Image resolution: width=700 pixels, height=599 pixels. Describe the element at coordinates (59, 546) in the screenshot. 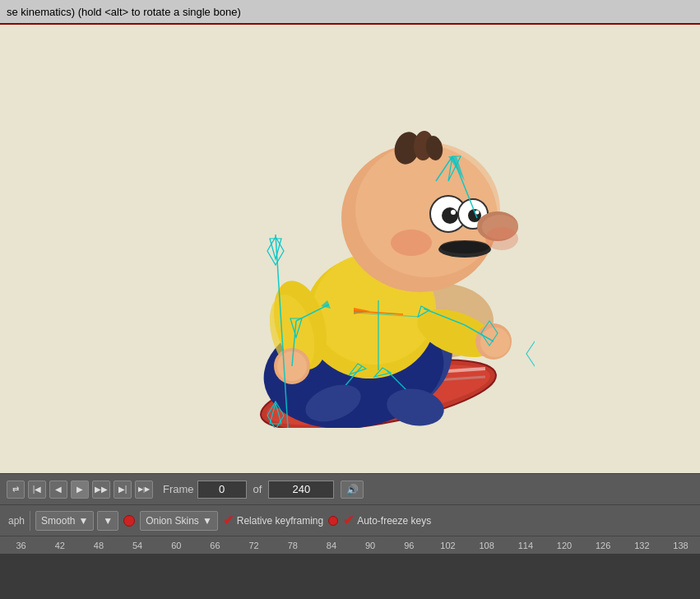

I see `ruler-num-1: 42` at that location.